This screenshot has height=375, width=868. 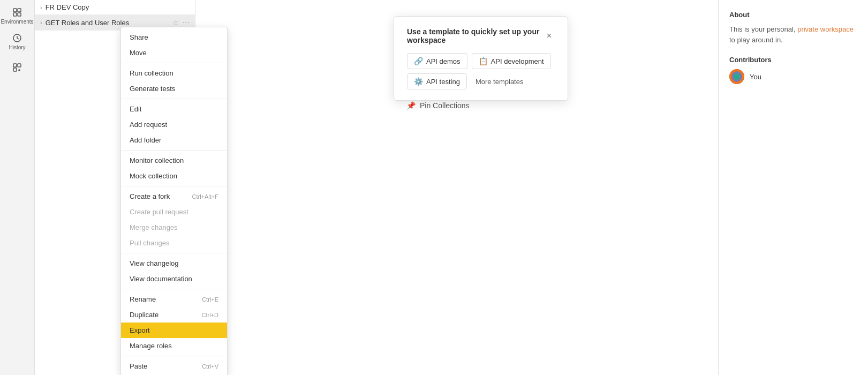 What do you see at coordinates (794, 15) in the screenshot?
I see `about-title: About` at bounding box center [794, 15].